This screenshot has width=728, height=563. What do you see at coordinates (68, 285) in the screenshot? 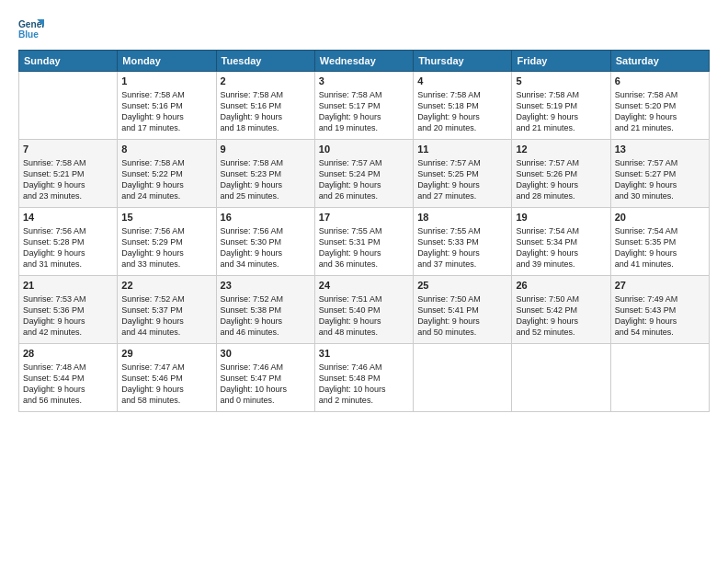
I see `day-number: 21` at bounding box center [68, 285].